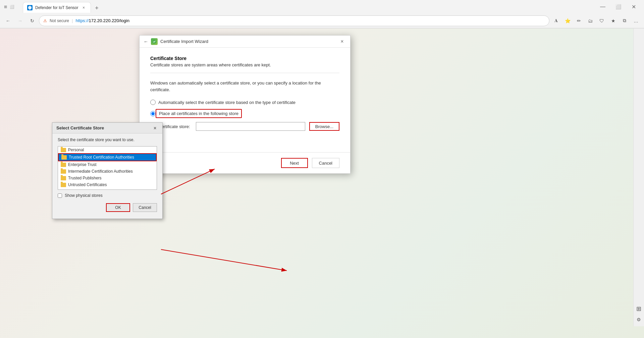 The image size is (644, 338). Describe the element at coordinates (5, 7) in the screenshot. I see `sidebar-toggle-btn: ⊞` at that location.